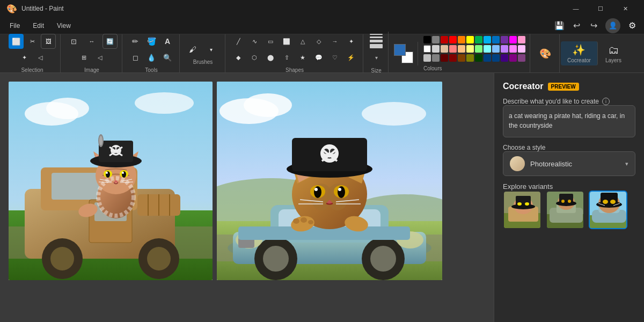  I want to click on shape-diamond2-button: ◆, so click(238, 57).